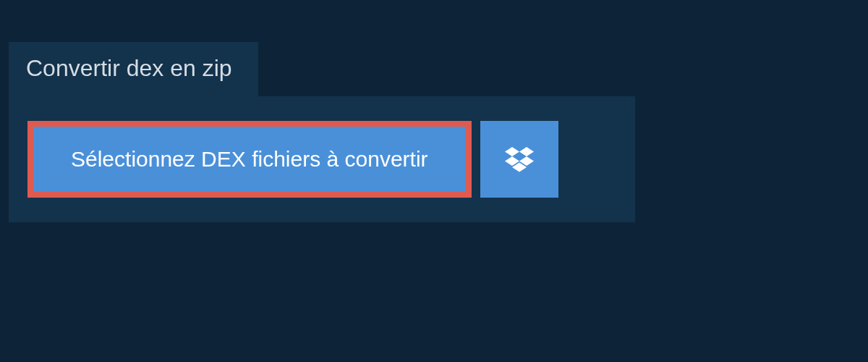 Image resolution: width=868 pixels, height=362 pixels. What do you see at coordinates (133, 70) in the screenshot?
I see `tab-convert-dex-zip: Convertir dex en zip` at bounding box center [133, 70].